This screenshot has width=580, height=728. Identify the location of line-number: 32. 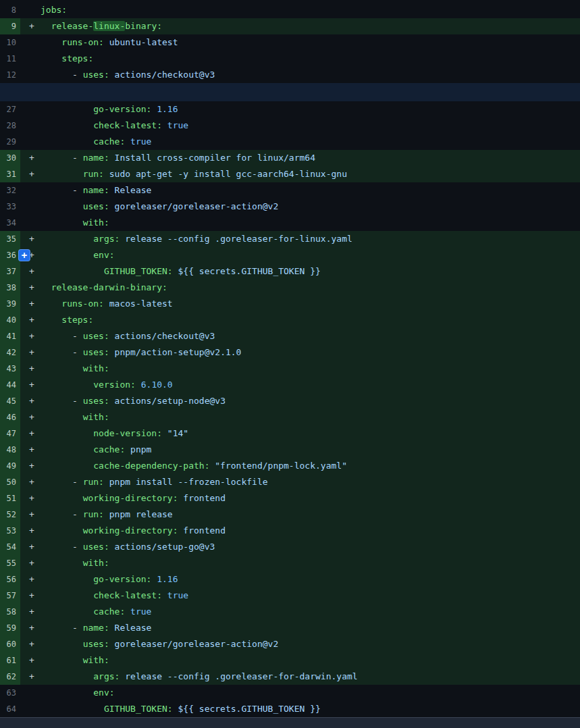
(10, 190).